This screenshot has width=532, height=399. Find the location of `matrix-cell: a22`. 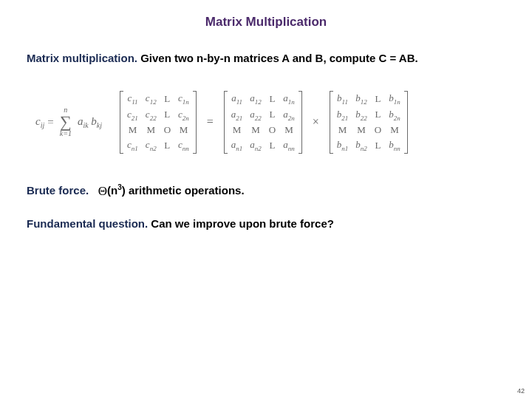

matrix-cell: a22 is located at coordinates (256, 115).